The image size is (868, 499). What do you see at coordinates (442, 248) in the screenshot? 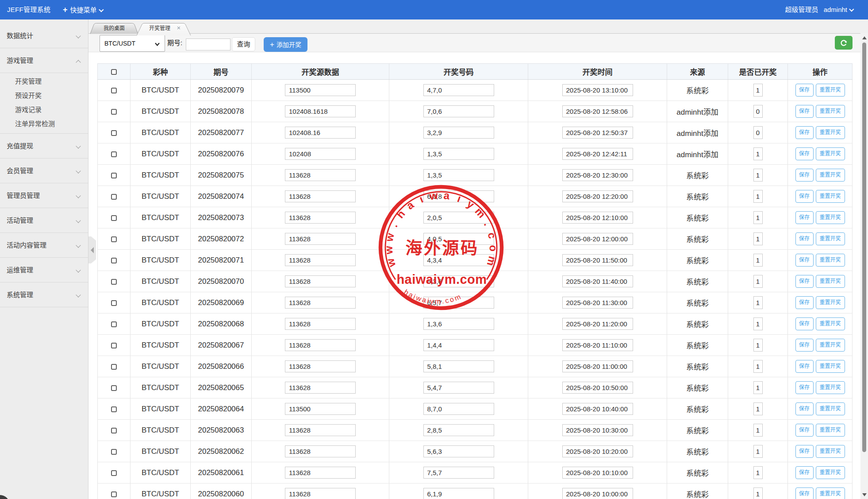
I see `svg-text: 海外源码` at bounding box center [442, 248].